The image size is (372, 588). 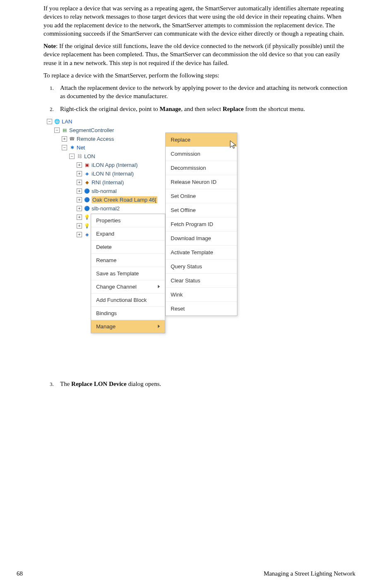 What do you see at coordinates (108, 182) in the screenshot?
I see `tree-node-rni: RNI (Internal)` at bounding box center [108, 182].